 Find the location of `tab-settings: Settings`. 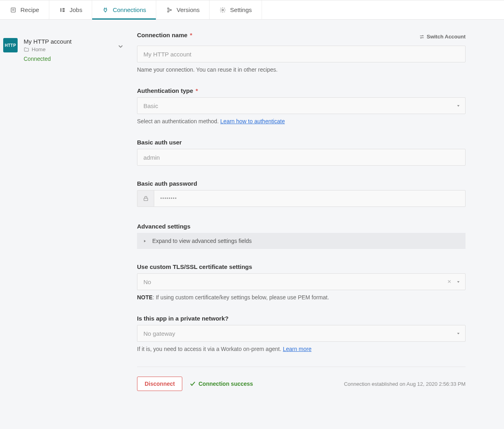

tab-settings: Settings is located at coordinates (236, 10).